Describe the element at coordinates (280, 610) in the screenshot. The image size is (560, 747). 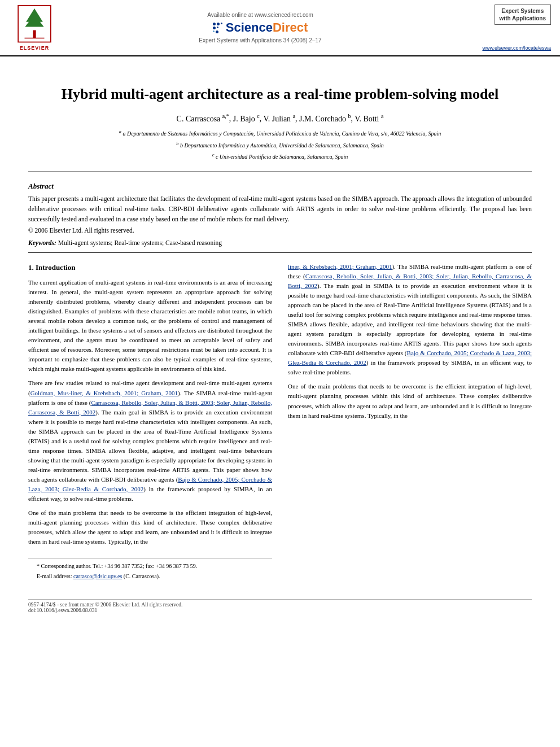
I see `doi-line: doi:10.1016/j.eswa.2006.08.031` at that location.